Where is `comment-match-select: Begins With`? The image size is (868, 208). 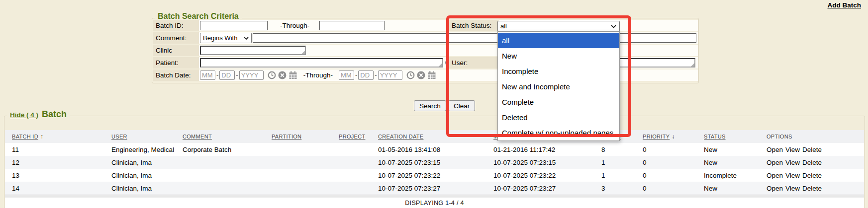
comment-match-select: Begins With is located at coordinates (226, 38).